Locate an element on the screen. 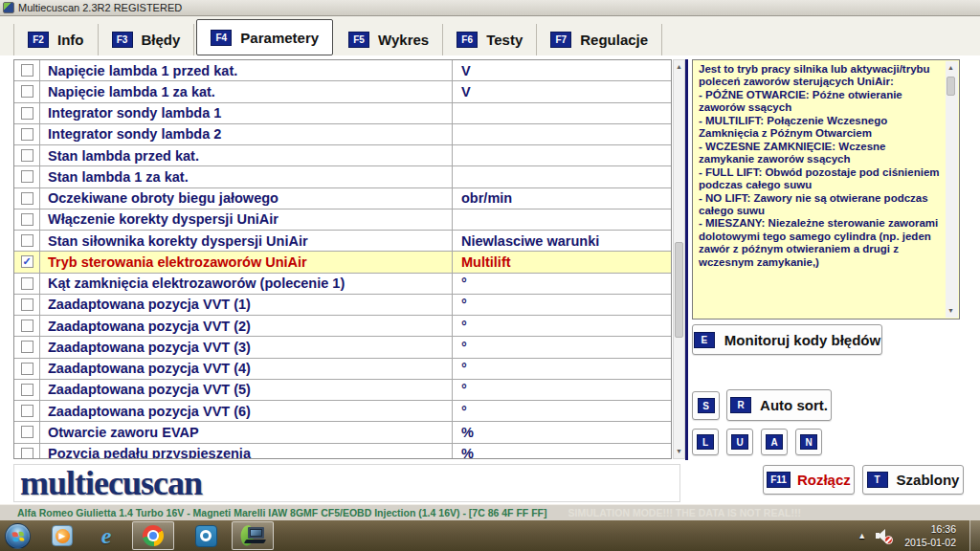 The image size is (980, 551). taskbar-multiecuscan-button is located at coordinates (253, 536).